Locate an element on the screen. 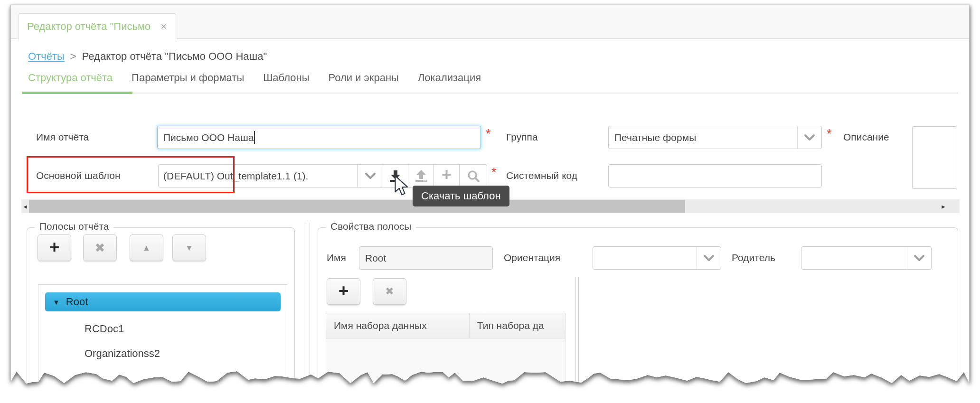 Image resolution: width=980 pixels, height=403 pixels. arrow-down-icon: ▼ is located at coordinates (189, 248).